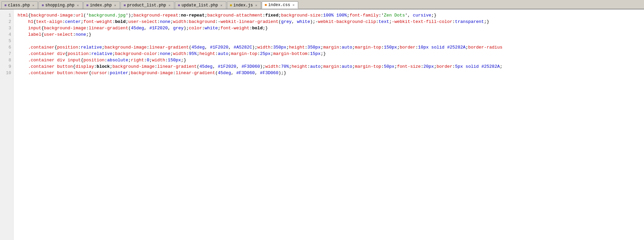 Image resolution: width=644 pixels, height=240 pixels. What do you see at coordinates (7, 73) in the screenshot?
I see `line-num: 10` at bounding box center [7, 73].